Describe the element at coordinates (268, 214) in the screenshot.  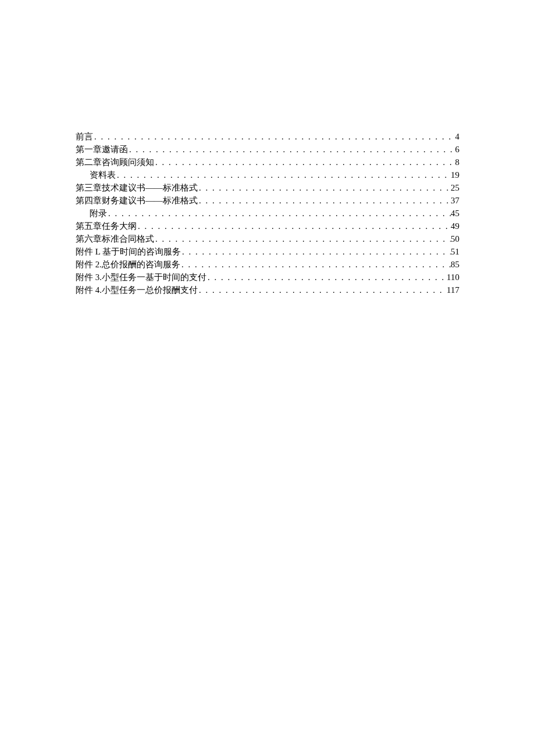
I see `toc-entry: 附录 45` at that location.